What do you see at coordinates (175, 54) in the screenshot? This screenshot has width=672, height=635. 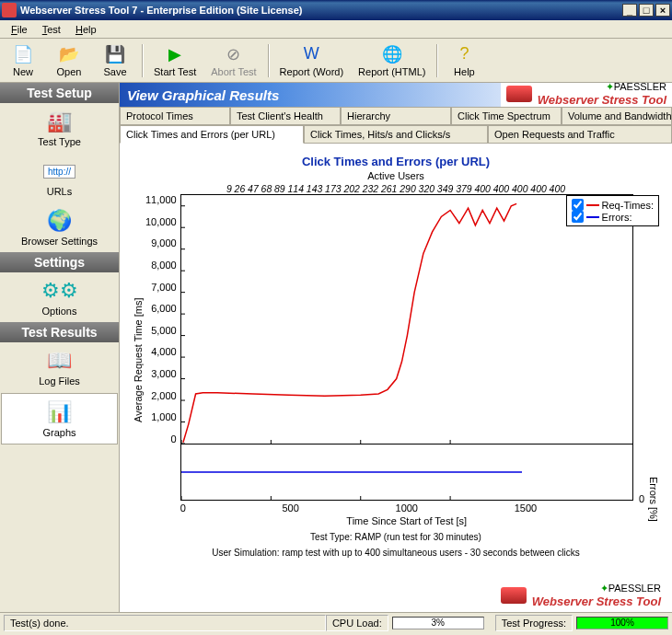 I see `play-icon: ▶` at bounding box center [175, 54].